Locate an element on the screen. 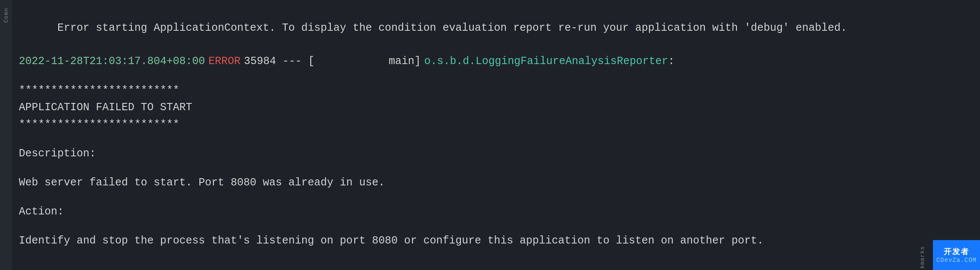 The width and height of the screenshot is (980, 270). stars-line-2: ************************* is located at coordinates (472, 125).